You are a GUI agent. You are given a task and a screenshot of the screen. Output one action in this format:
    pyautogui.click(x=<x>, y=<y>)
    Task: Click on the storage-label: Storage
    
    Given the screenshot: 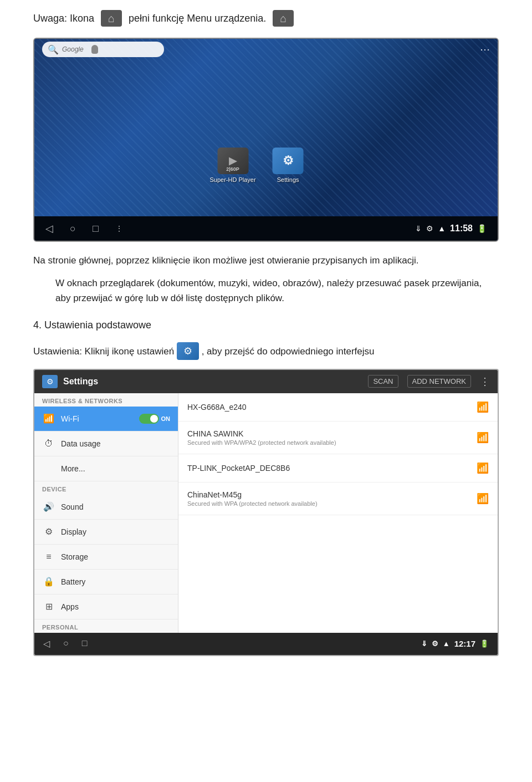 What is the action you would take?
    pyautogui.click(x=74, y=557)
    